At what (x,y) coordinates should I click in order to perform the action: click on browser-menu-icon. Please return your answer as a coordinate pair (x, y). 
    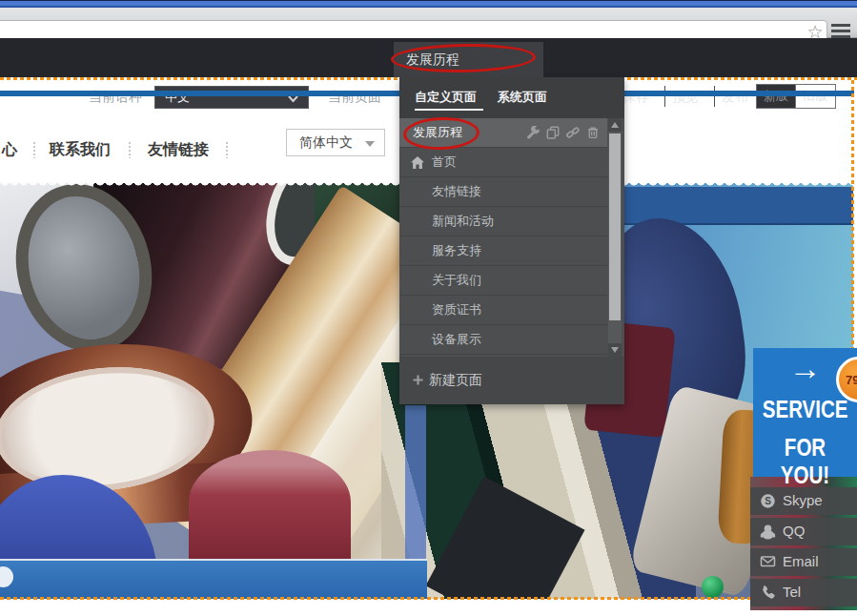
    Looking at the image, I should click on (841, 31).